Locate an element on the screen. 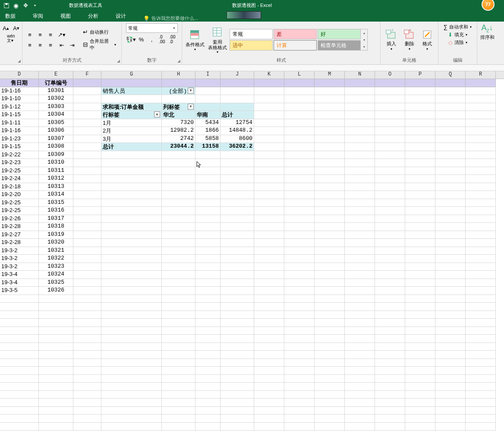 The height and width of the screenshot is (431, 504). cell: 13158 is located at coordinates (208, 147).